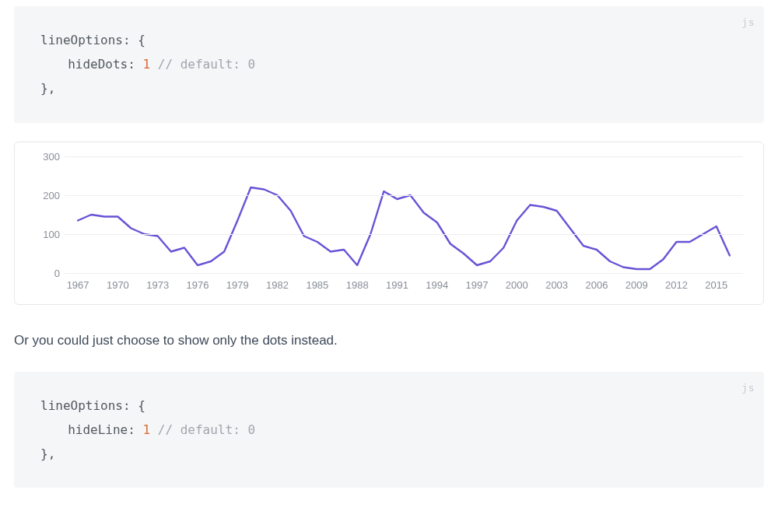 The width and height of the screenshot is (778, 532). What do you see at coordinates (45, 272) in the screenshot?
I see `chart-y-tick-label: 0` at bounding box center [45, 272].